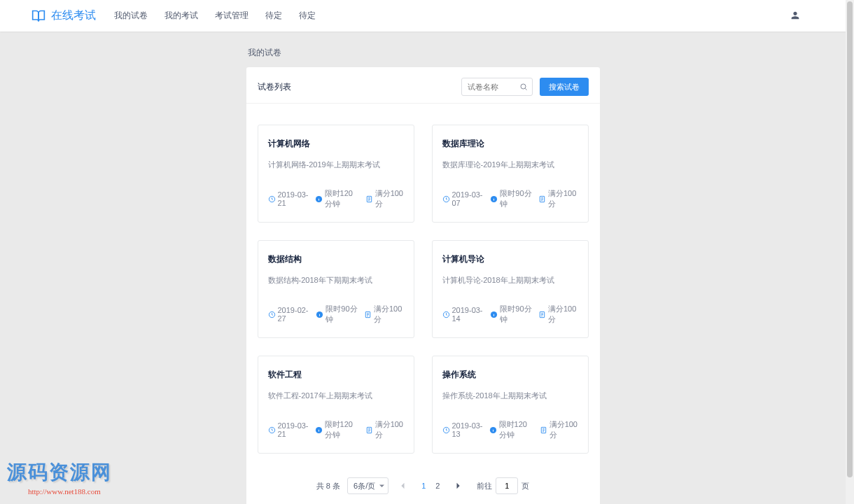 Image resolution: width=854 pixels, height=504 pixels. I want to click on paper-card: 数据库理论数据库理论-2019年上期期末考试2019-03-07限时90分钟满分…, so click(510, 174).